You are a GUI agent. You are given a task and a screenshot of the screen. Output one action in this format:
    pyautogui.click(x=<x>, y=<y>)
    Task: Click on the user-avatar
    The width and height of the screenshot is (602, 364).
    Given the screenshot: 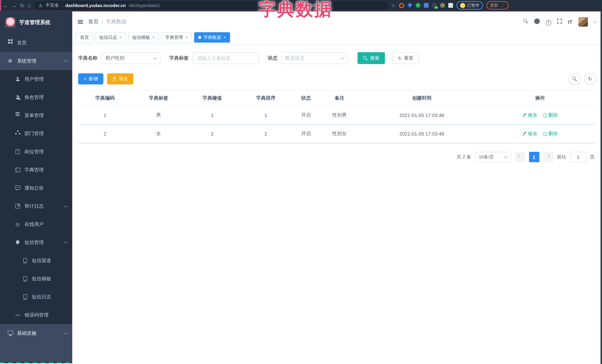 What is the action you would take?
    pyautogui.click(x=583, y=22)
    